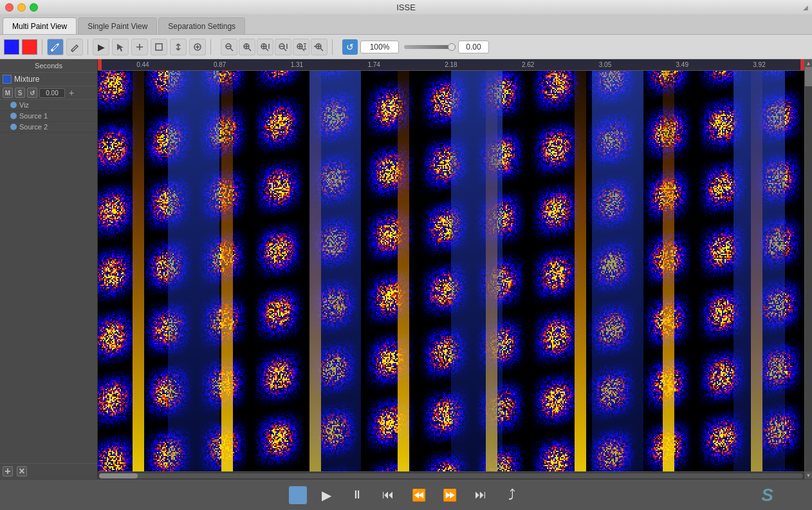 Image resolution: width=812 pixels, height=510 pixels. Describe the element at coordinates (9, 8) in the screenshot. I see `close-button` at that location.